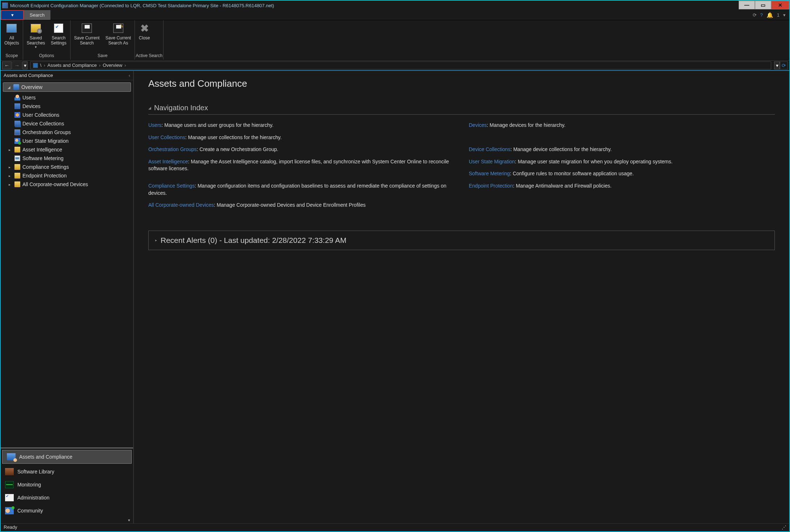 The height and width of the screenshot is (532, 790). What do you see at coordinates (144, 37) in the screenshot?
I see `close-search-button: ✖ Close` at bounding box center [144, 37].